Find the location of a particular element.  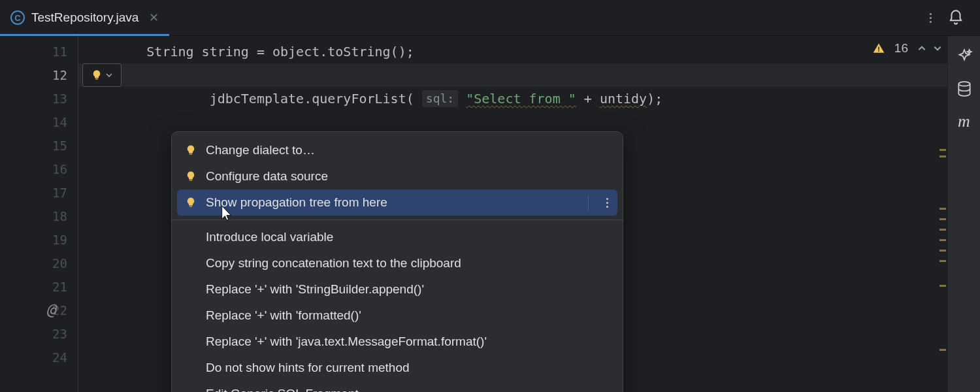

line-number: 11 is located at coordinates (34, 52).